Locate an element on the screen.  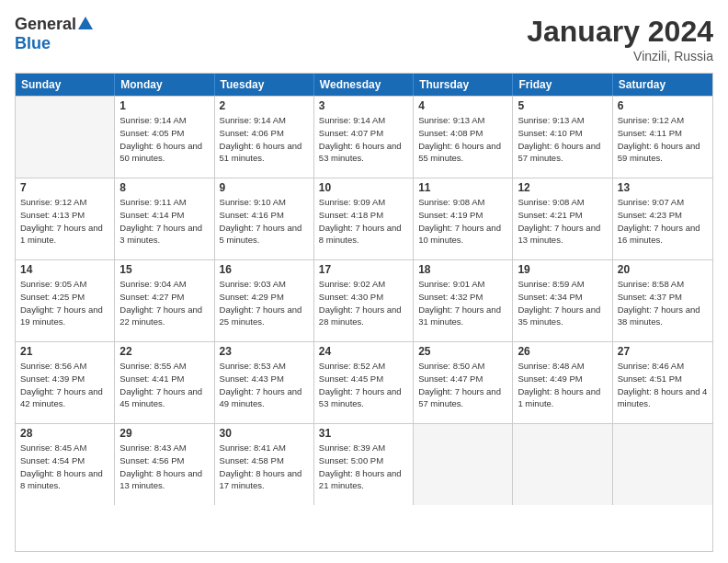
cell-day-number: 16 is located at coordinates (265, 270).